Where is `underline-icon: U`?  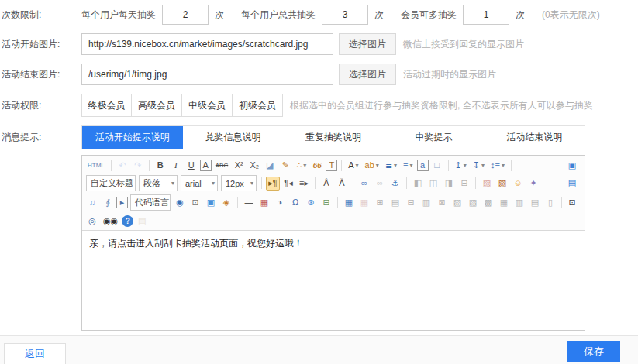 underline-icon: U is located at coordinates (191, 165).